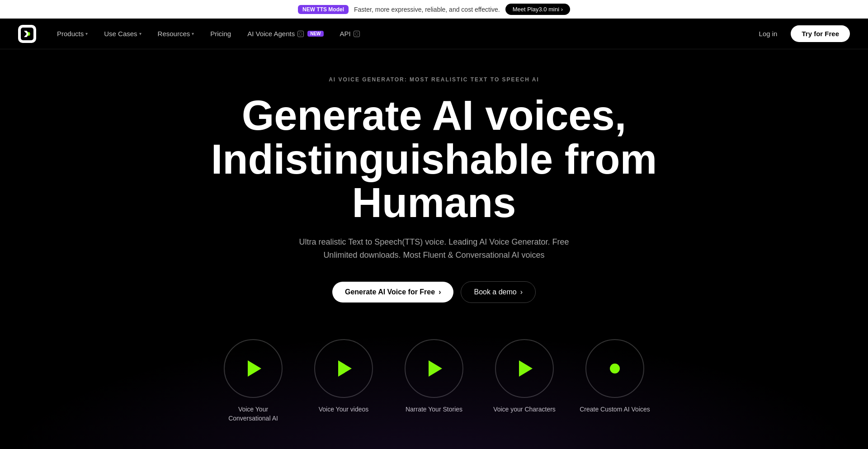 Image resolution: width=868 pixels, height=449 pixels. I want to click on use-case-dot-button-custom, so click(615, 369).